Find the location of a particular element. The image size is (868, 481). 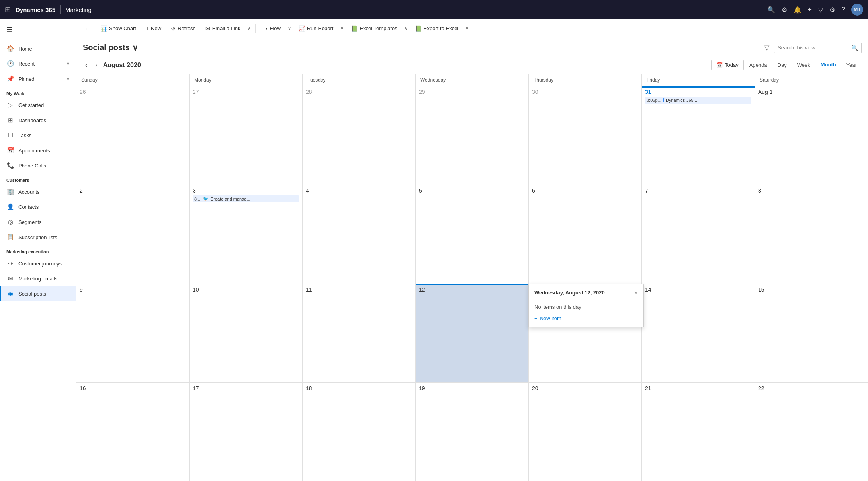

sidebar-item-social-posts-label: Social posts is located at coordinates (32, 294).